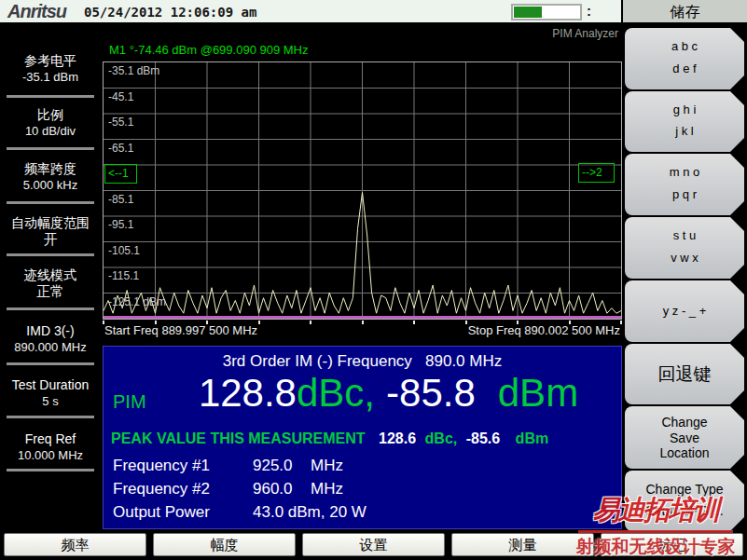  Describe the element at coordinates (685, 59) in the screenshot. I see `softkey-abc-def: a b c d e f` at that location.